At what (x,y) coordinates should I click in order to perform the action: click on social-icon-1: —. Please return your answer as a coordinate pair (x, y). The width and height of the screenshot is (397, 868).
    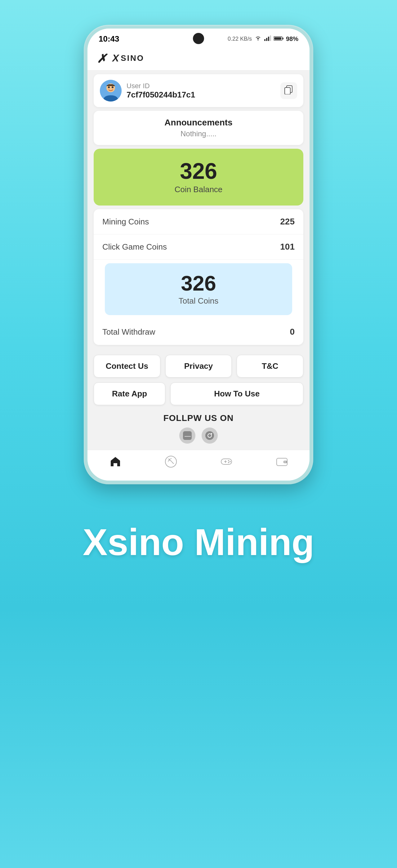
    Looking at the image, I should click on (187, 436).